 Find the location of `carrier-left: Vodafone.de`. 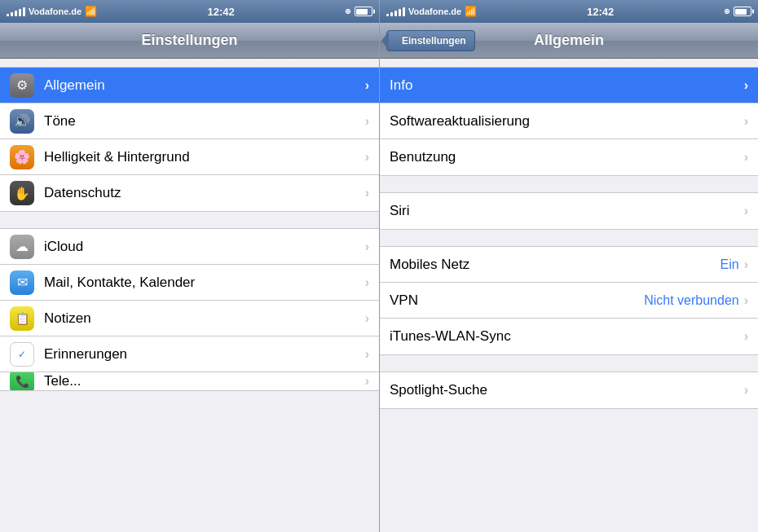

carrier-left: Vodafone.de is located at coordinates (55, 11).